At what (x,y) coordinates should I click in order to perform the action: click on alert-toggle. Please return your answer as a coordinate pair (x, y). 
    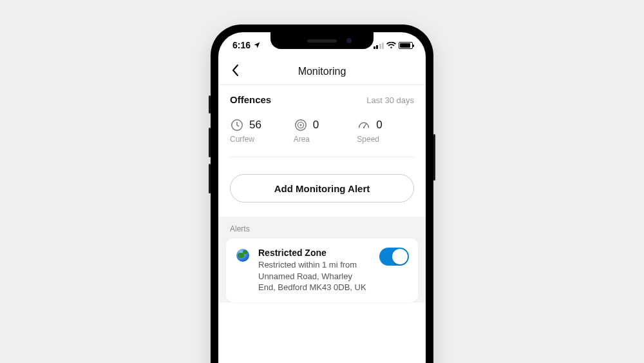
    Looking at the image, I should click on (394, 257).